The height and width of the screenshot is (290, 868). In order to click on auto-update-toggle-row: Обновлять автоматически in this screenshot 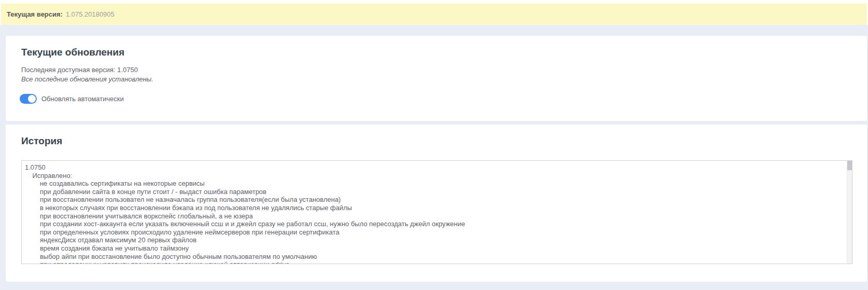, I will do `click(436, 99)`.